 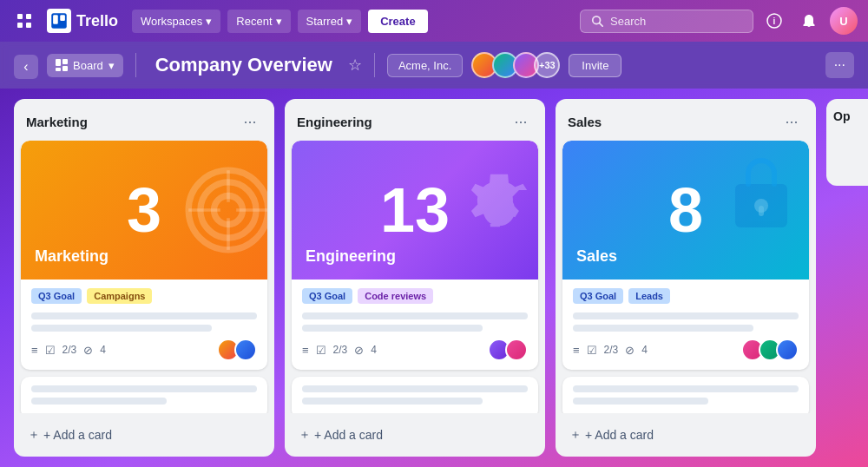 I want to click on tag-code-reviews: Code reviews, so click(x=396, y=296).